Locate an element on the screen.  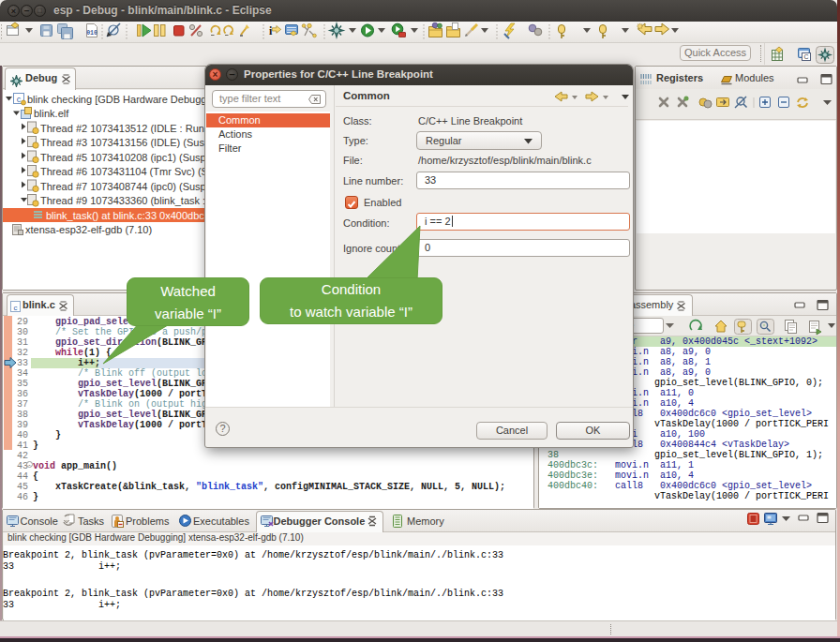
svg-text: Problems is located at coordinates (148, 521).